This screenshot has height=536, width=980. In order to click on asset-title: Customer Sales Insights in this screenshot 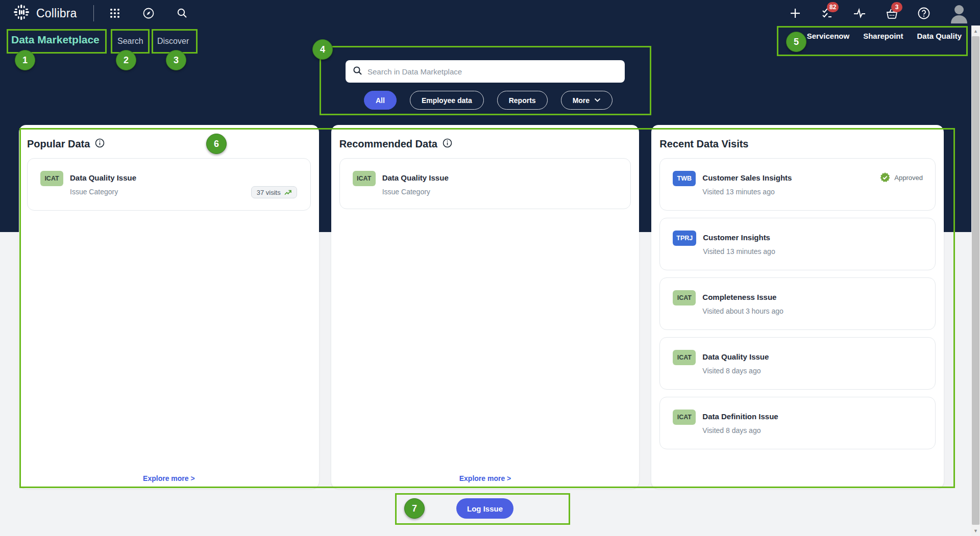, I will do `click(747, 176)`.